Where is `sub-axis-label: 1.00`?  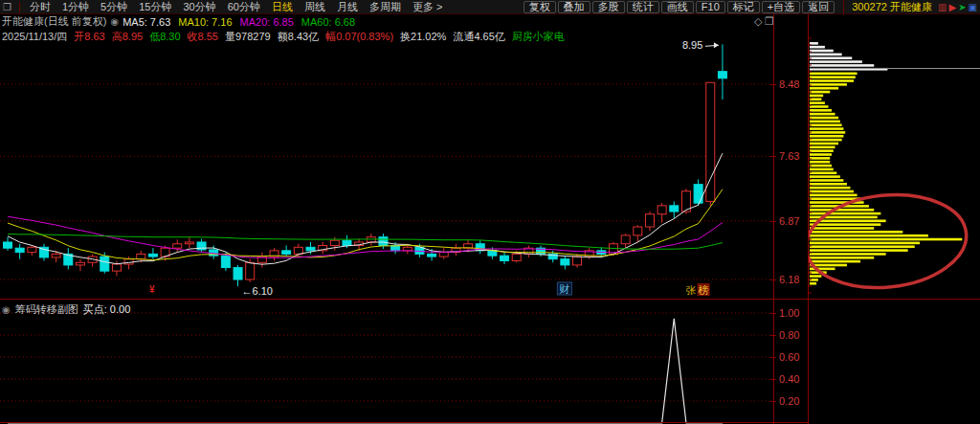
sub-axis-label: 1.00 is located at coordinates (789, 313).